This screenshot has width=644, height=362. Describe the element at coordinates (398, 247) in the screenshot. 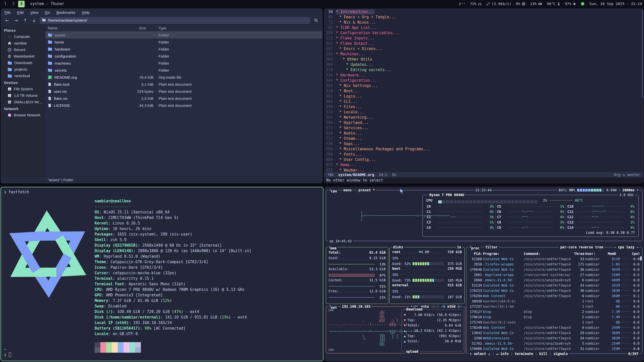

I see `disks-title: disks` at that location.